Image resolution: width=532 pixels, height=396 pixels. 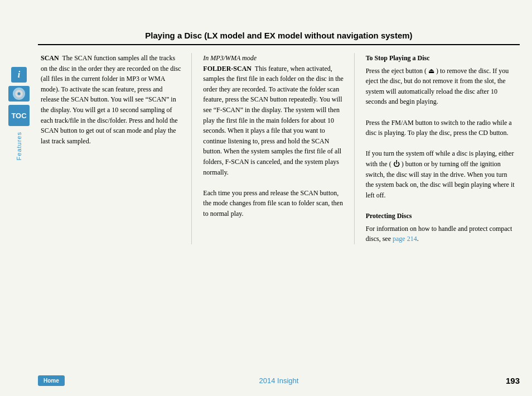 What do you see at coordinates (442, 148) in the screenshot?
I see `column-3: To Stop Playing a Disc Press the eject b…` at bounding box center [442, 148].